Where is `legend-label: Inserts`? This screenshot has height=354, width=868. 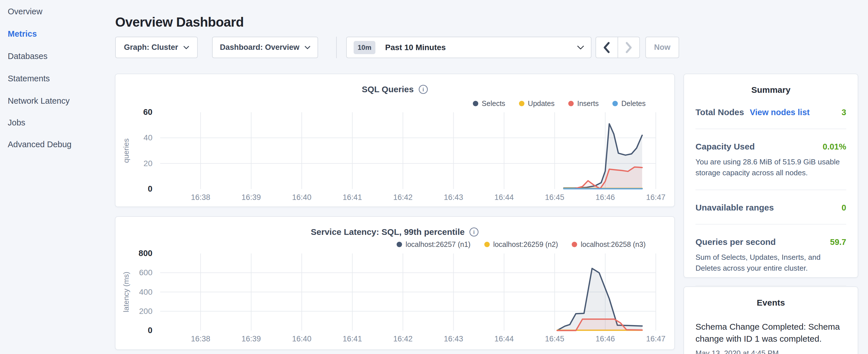 legend-label: Inserts is located at coordinates (588, 104).